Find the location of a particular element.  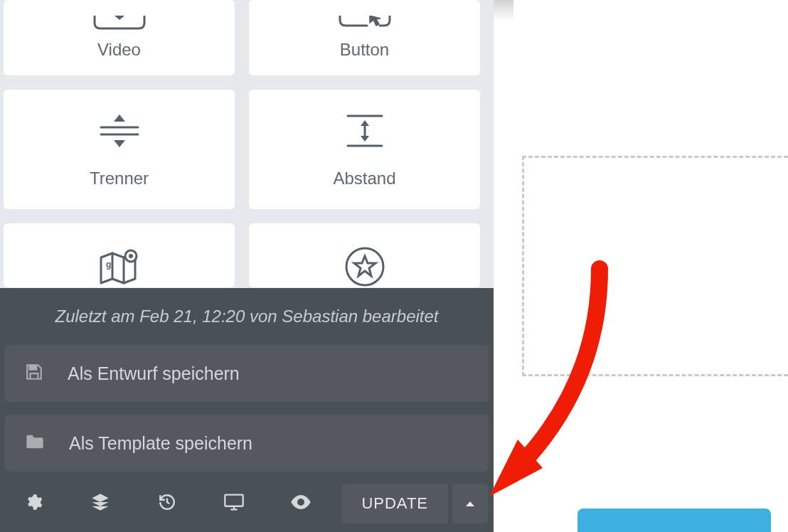

update-more-button is located at coordinates (470, 504).